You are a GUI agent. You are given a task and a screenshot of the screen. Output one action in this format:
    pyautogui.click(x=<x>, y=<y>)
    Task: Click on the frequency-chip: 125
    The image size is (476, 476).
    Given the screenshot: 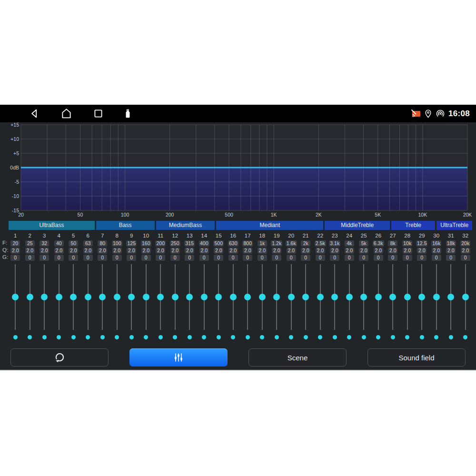 What is the action you would take?
    pyautogui.click(x=131, y=244)
    